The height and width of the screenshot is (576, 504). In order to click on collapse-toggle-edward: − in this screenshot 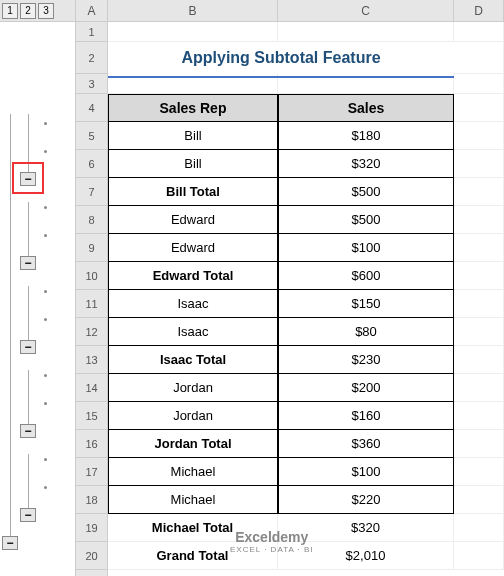, I will do `click(28, 263)`.